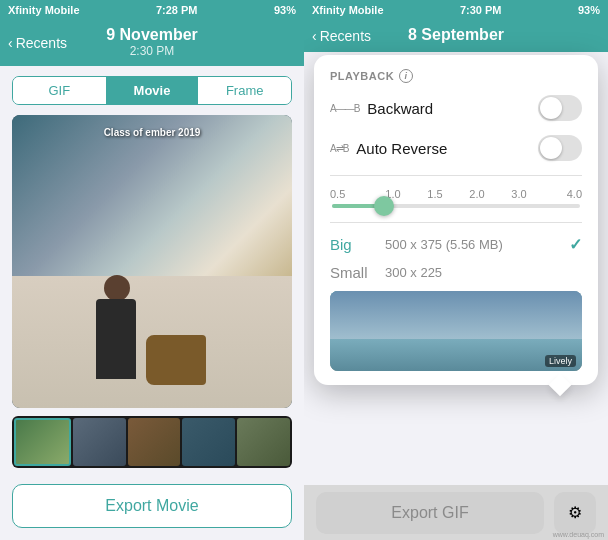  What do you see at coordinates (314, 36) in the screenshot?
I see `chevron-left-icon-right: ‹` at bounding box center [314, 36].